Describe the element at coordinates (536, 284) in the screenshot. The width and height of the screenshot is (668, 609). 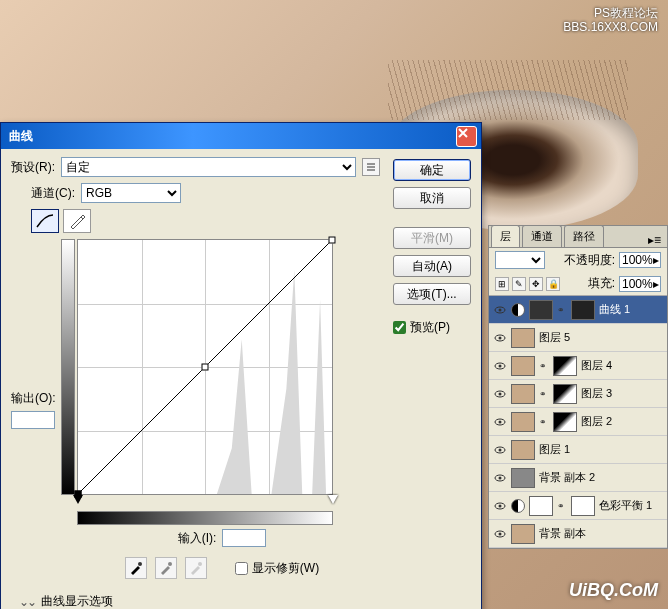
I see `lock-position-icon: ✥` at that location.